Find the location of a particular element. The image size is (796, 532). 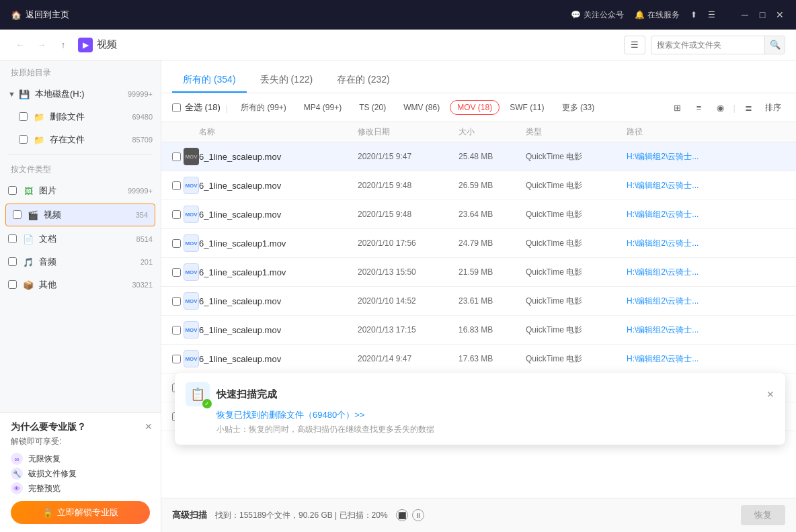

tab-lost: 丢失的 (122) is located at coordinates (286, 81).